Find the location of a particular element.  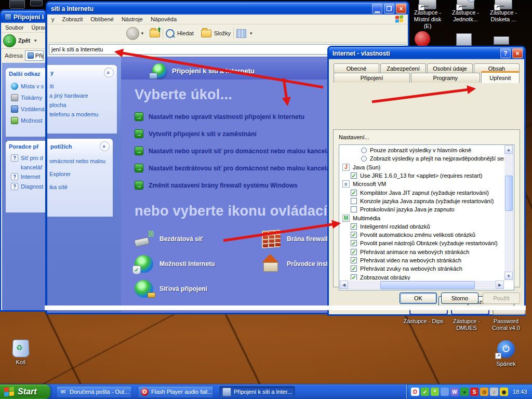

horizontal-scrollbar: ◀ ▶ is located at coordinates (422, 285).